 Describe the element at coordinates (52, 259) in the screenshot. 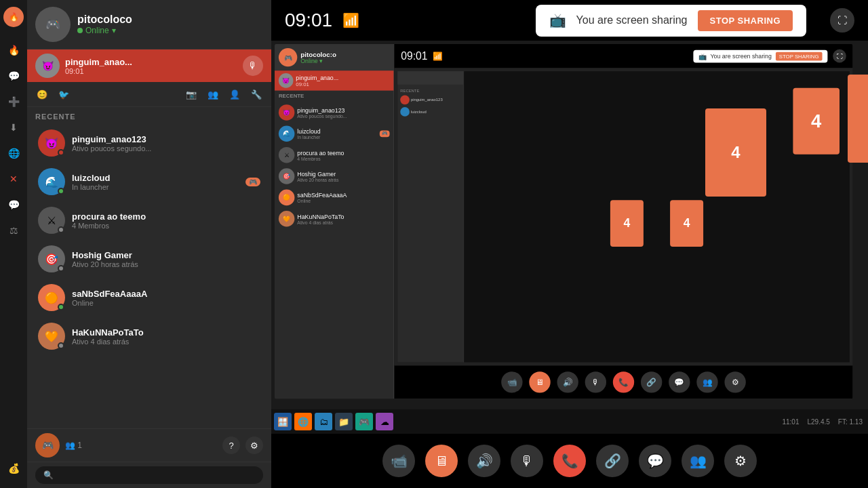

I see `friend-avatar-hoshig: 🎯` at that location.